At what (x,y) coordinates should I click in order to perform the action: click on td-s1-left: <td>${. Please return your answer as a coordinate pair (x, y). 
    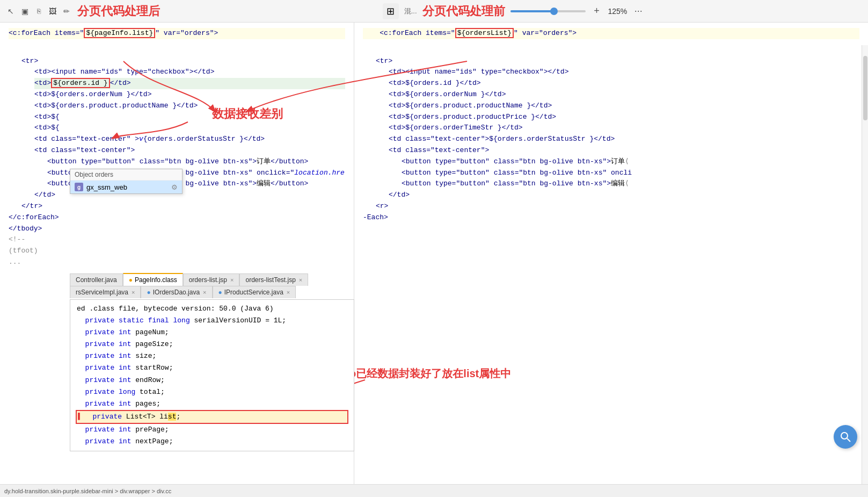
    Looking at the image, I should click on (190, 117).